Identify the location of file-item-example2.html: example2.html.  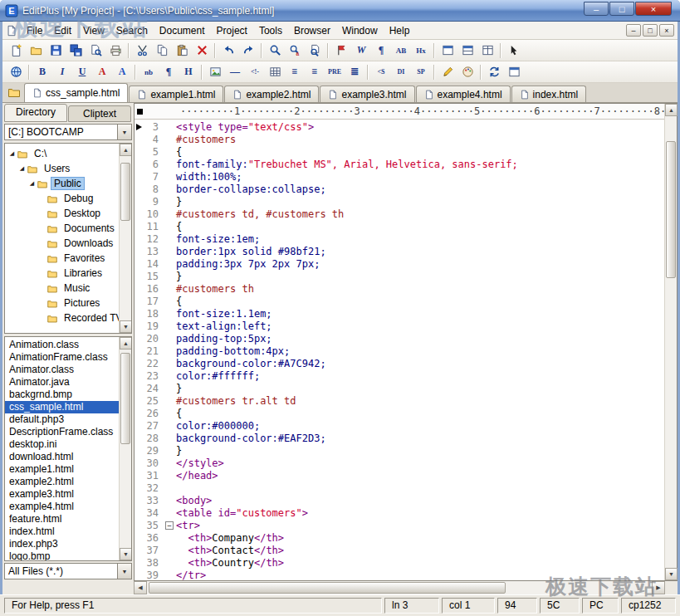
(61, 482).